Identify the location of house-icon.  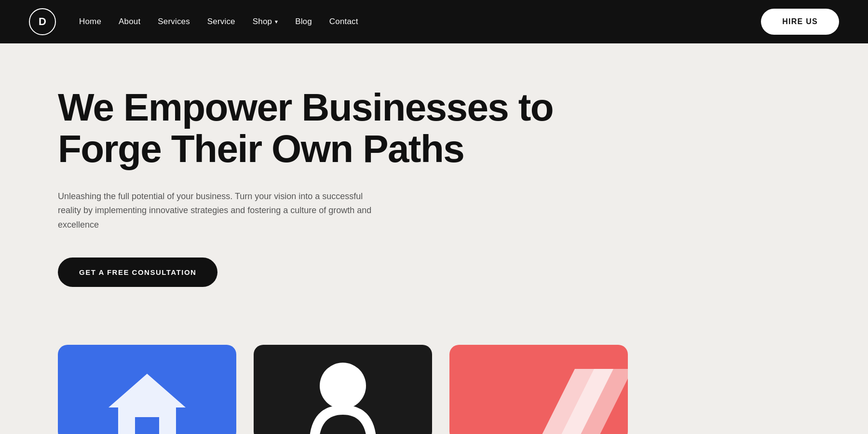
(147, 401).